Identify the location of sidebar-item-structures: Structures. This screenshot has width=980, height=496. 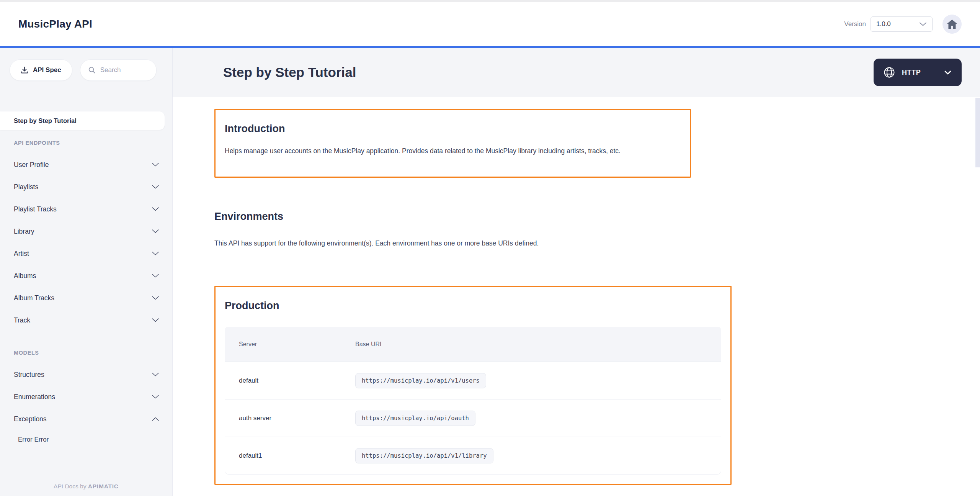
(86, 375).